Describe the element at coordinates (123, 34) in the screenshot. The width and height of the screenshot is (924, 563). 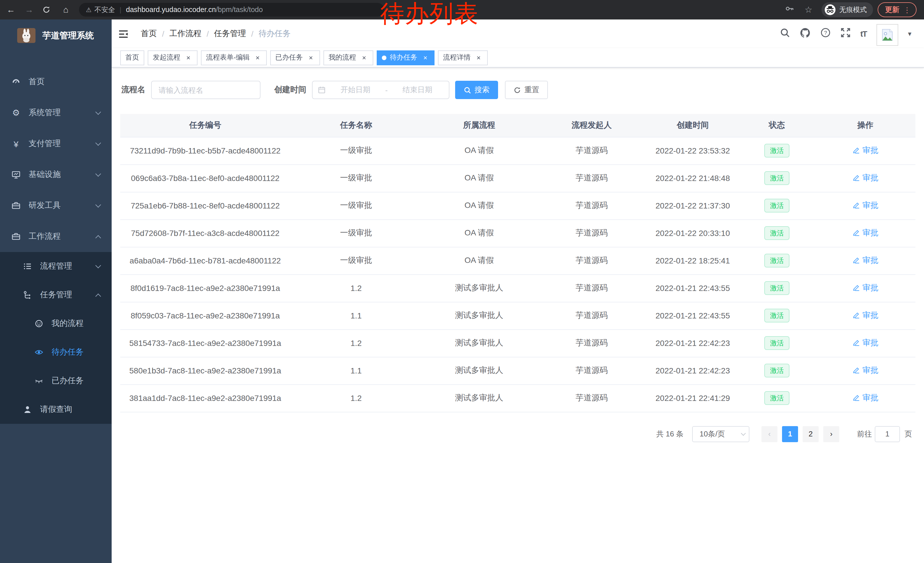
I see `sidebar-collapse-icon` at that location.